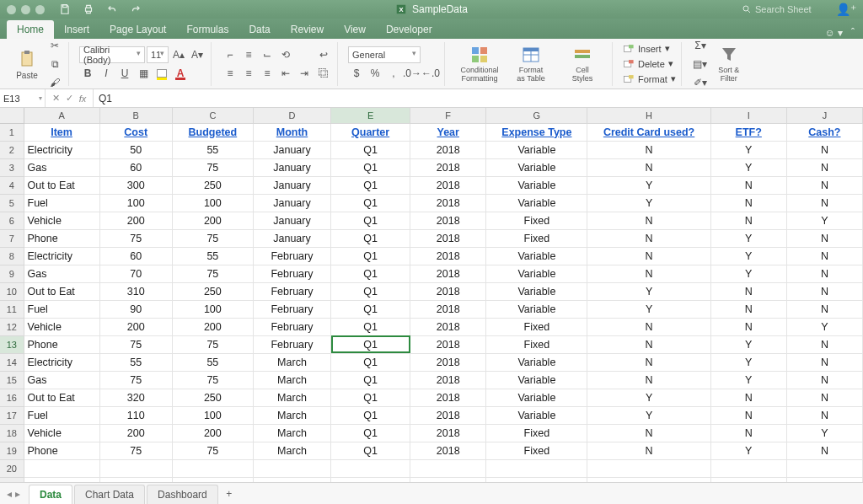  What do you see at coordinates (136, 415) in the screenshot?
I see `cell: 110` at bounding box center [136, 415].